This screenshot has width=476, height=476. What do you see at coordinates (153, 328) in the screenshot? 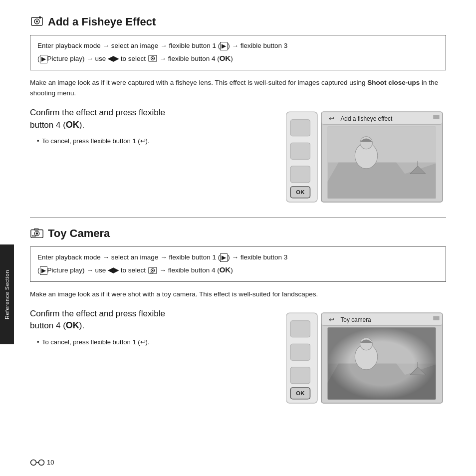
I see `toy-camera-subsection-text: Confirm the effect and press flexiblebut…` at bounding box center [153, 328].